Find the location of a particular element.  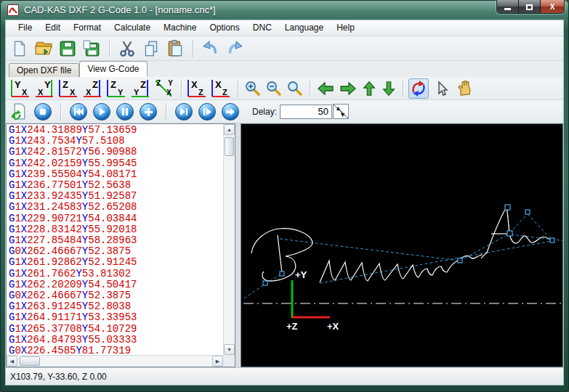

title-bar: CAD-KAS DXF 2 G-Code 1.0 - [noname.cnc*]… is located at coordinates (285, 10).